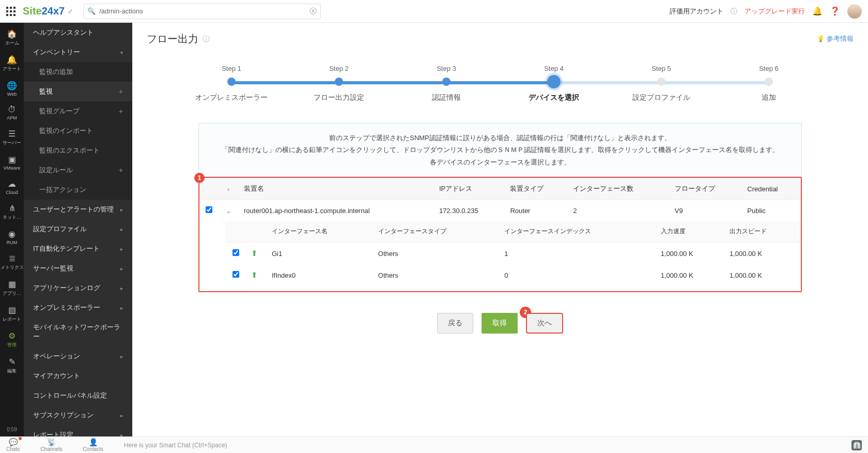 The width and height of the screenshot is (868, 453). What do you see at coordinates (78, 52) in the screenshot?
I see `sidebar-item: インベントリー▾` at bounding box center [78, 52].